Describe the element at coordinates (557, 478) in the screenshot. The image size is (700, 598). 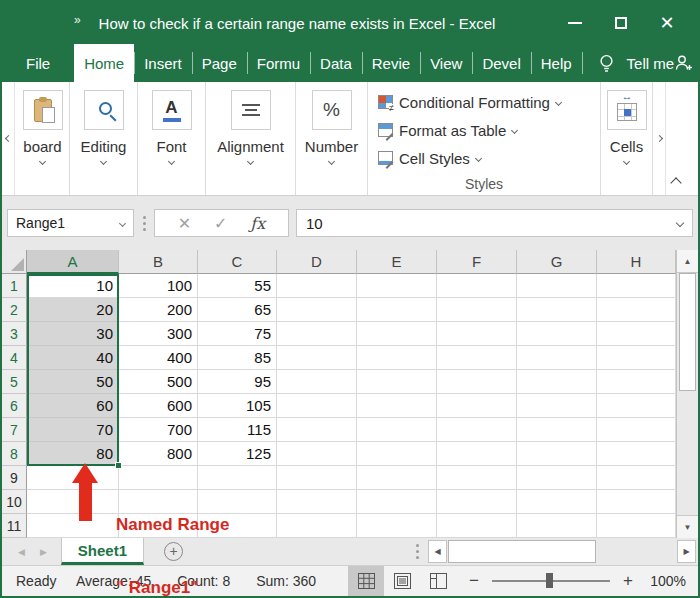
I see `cell-G9` at that location.